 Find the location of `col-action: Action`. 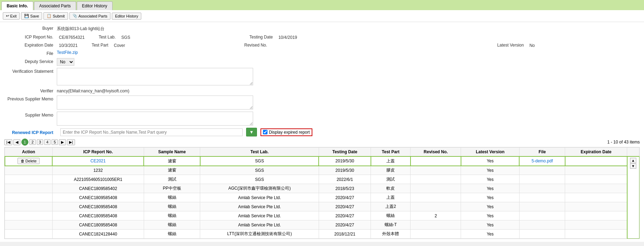

col-action: Action is located at coordinates (29, 152).